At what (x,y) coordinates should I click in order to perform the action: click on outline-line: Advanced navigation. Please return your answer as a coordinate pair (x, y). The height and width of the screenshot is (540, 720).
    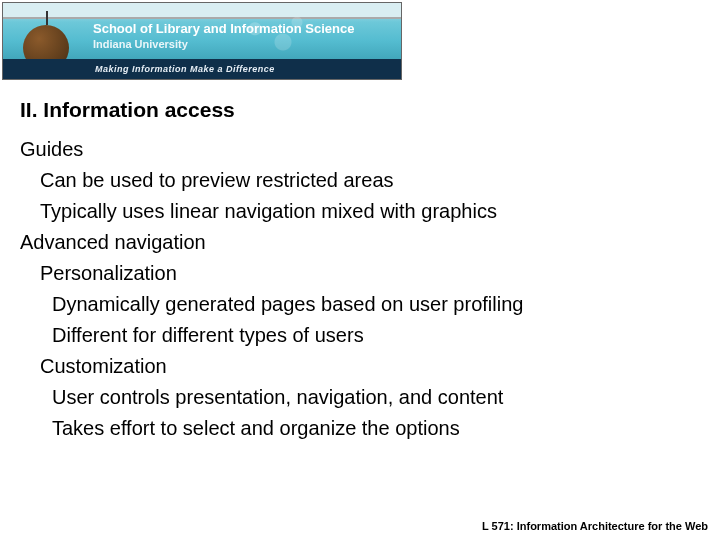
    Looking at the image, I should click on (360, 242).